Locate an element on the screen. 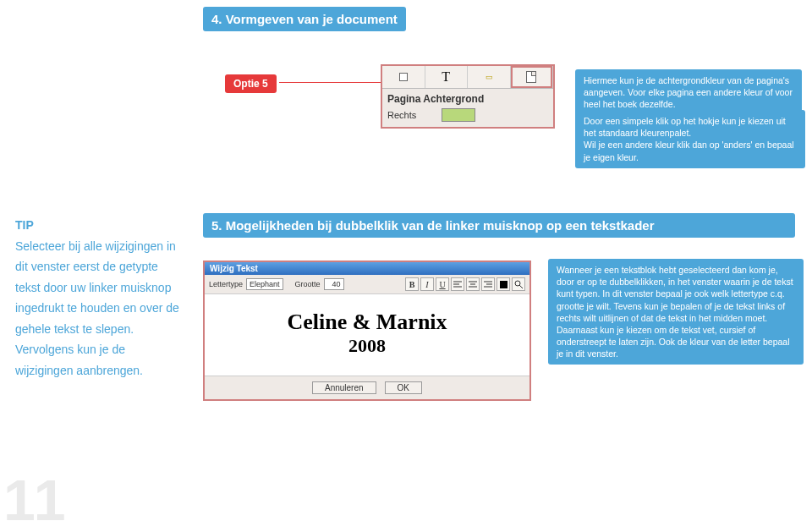 The height and width of the screenshot is (521, 812). page-number: 11 is located at coordinates (34, 494).